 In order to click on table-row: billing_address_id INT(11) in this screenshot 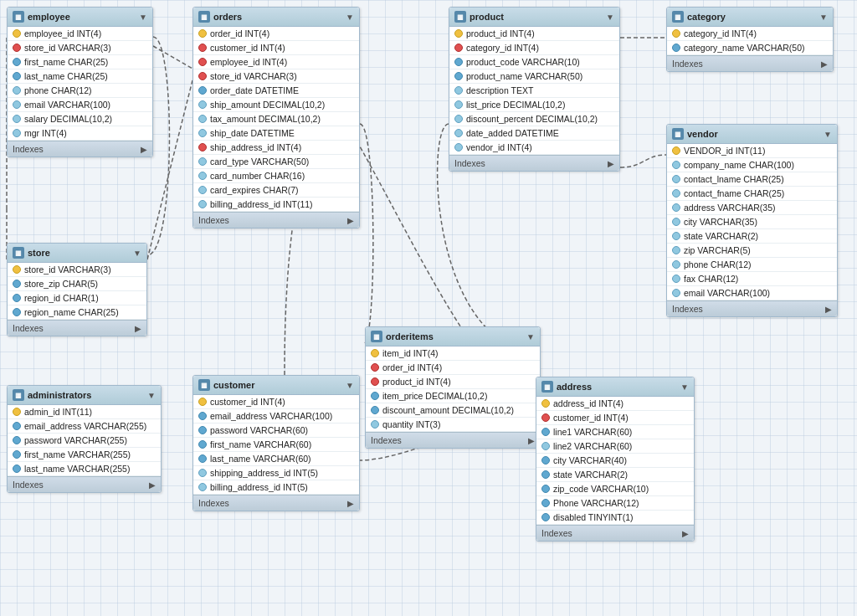, I will do `click(276, 204)`.